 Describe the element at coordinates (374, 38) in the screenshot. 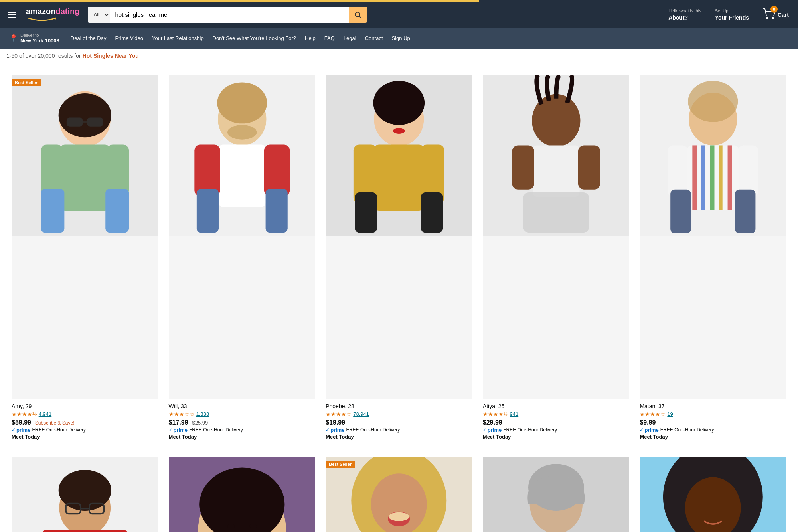

I see `contact-link: Contact` at that location.